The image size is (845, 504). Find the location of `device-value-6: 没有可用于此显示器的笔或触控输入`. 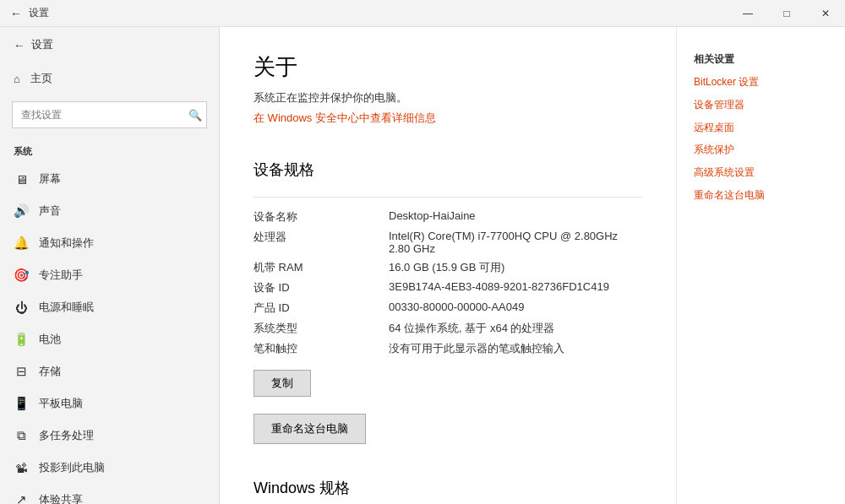

device-value-6: 没有可用于此显示器的笔或触控输入 is located at coordinates (515, 349).